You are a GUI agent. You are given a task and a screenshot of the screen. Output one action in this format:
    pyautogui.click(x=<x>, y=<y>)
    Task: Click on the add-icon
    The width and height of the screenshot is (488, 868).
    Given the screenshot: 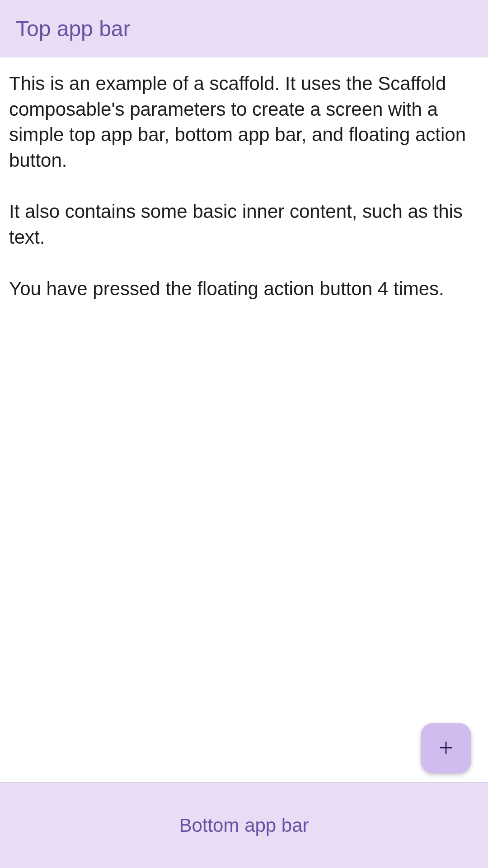 What is the action you would take?
    pyautogui.click(x=446, y=749)
    